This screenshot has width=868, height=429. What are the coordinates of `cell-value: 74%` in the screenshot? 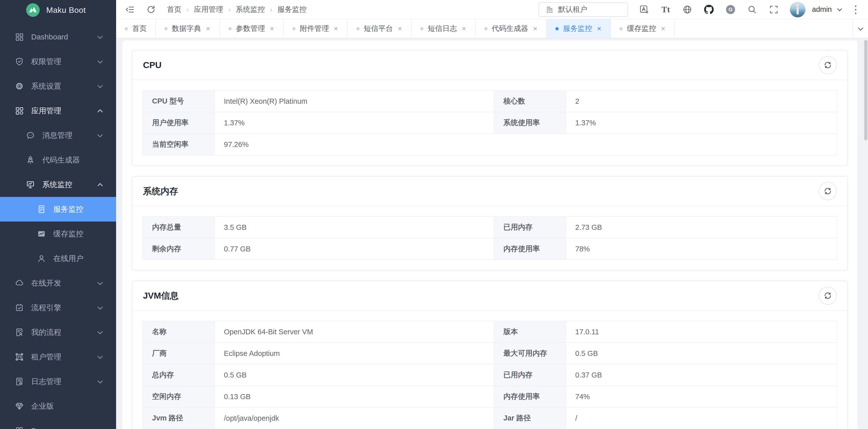 It's located at (702, 397).